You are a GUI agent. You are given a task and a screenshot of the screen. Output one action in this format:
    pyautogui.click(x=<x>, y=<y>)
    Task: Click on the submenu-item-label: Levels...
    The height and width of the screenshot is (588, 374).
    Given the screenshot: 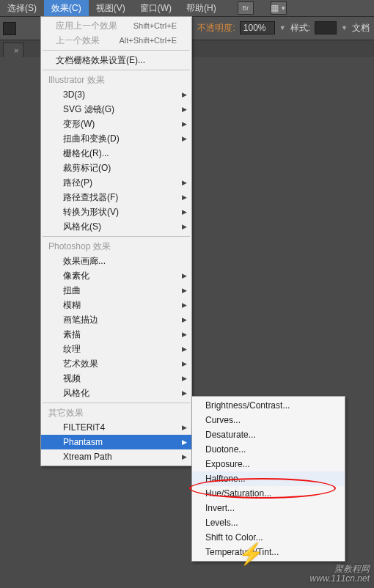 What is the action you would take?
    pyautogui.click(x=221, y=523)
    